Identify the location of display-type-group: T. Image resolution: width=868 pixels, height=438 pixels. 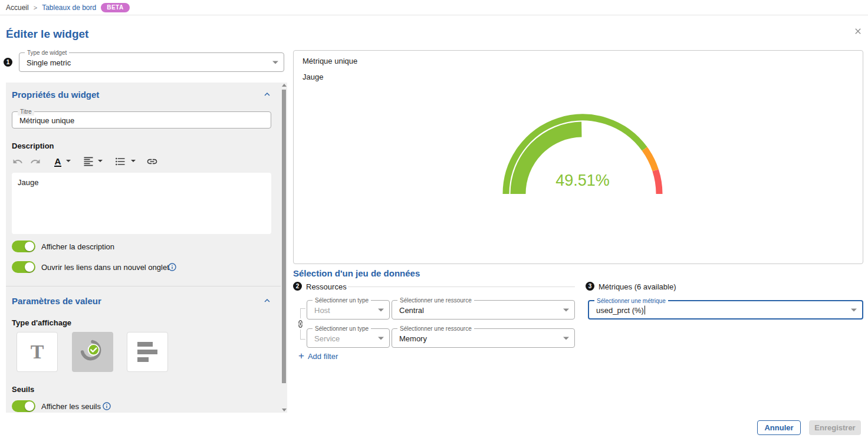
(94, 352).